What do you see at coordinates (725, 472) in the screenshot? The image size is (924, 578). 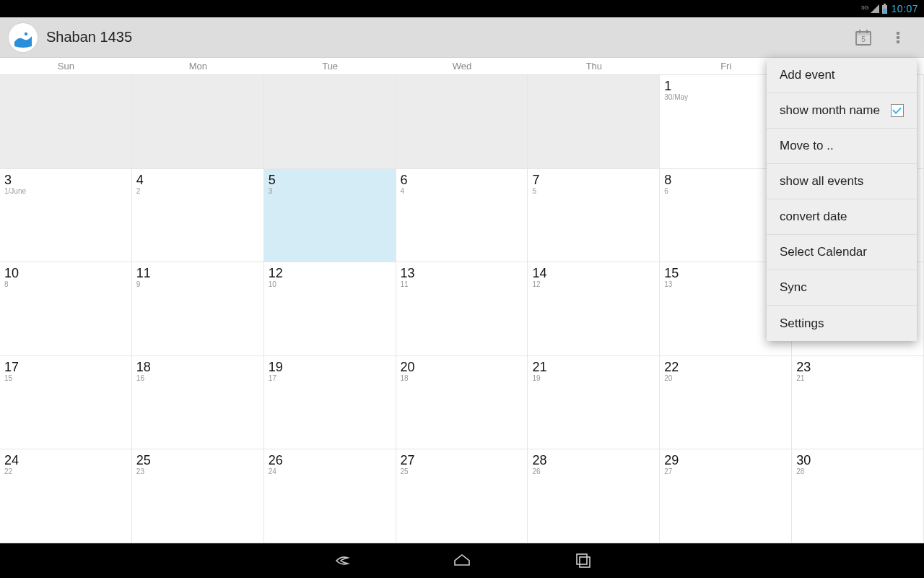 I see `gregorian-sub-label: 27` at bounding box center [725, 472].